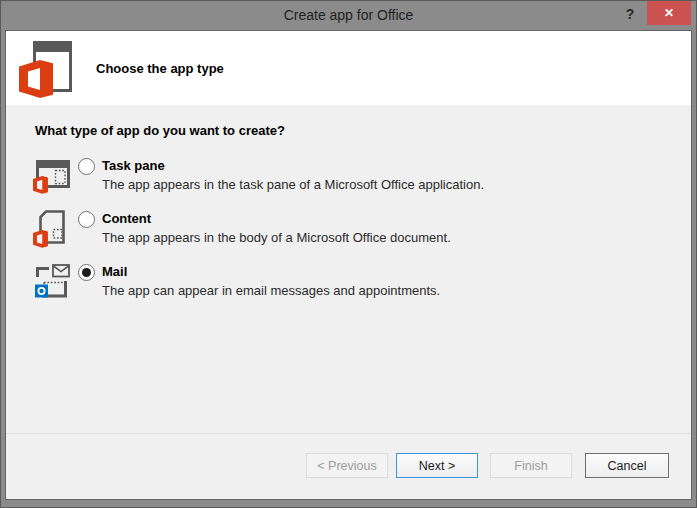 The height and width of the screenshot is (508, 697). What do you see at coordinates (46, 69) in the screenshot?
I see `office-logo-icon` at bounding box center [46, 69].